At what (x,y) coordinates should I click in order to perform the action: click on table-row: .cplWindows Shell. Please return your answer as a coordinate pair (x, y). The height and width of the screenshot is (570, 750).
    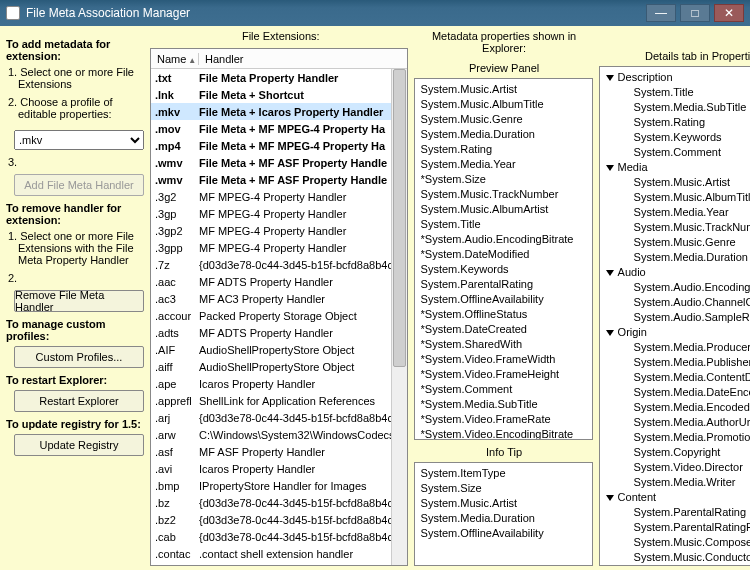
    Looking at the image, I should click on (279, 564).